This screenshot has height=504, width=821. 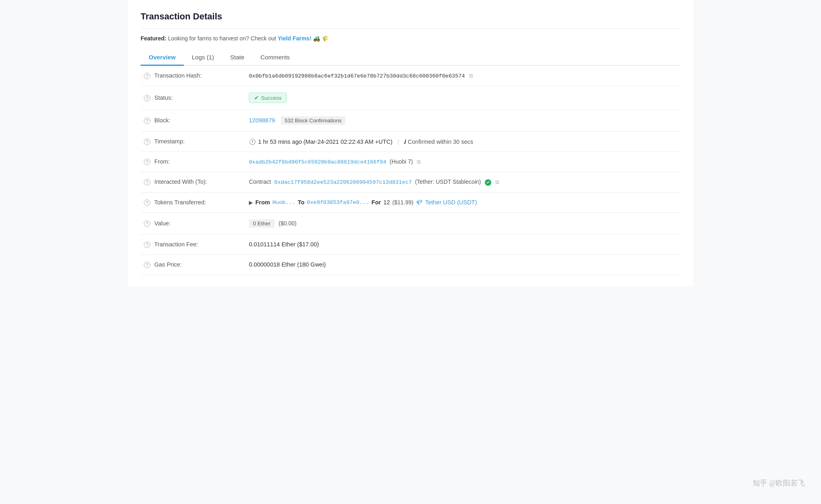 What do you see at coordinates (147, 142) in the screenshot?
I see `help-icon-timestamp: ?` at bounding box center [147, 142].